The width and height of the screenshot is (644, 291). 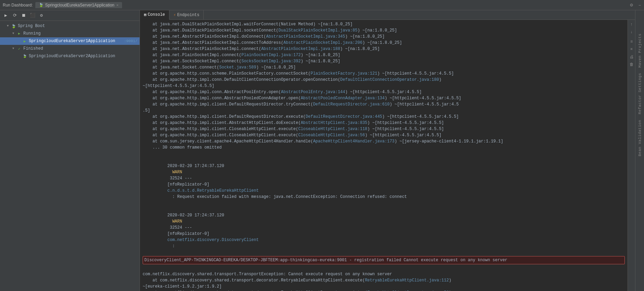 I want to click on filter-button: ⬛, so click(x=33, y=15).